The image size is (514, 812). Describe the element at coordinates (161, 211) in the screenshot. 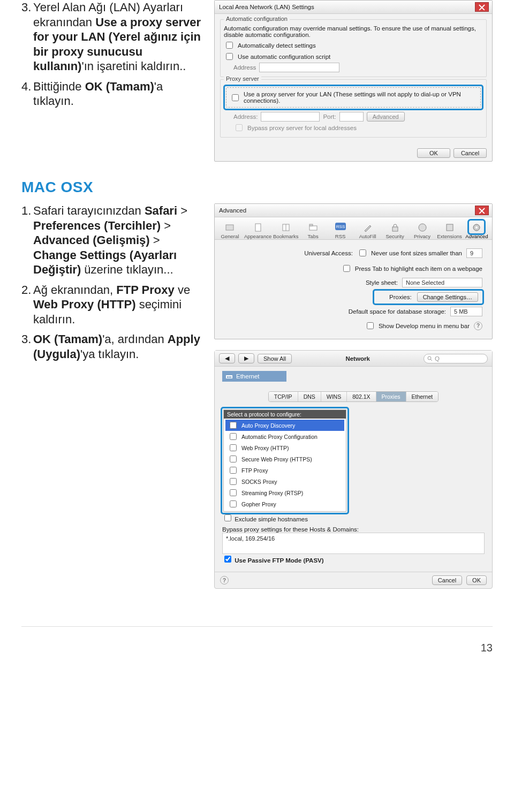

I see `mac-step-1-b1: Safari` at that location.